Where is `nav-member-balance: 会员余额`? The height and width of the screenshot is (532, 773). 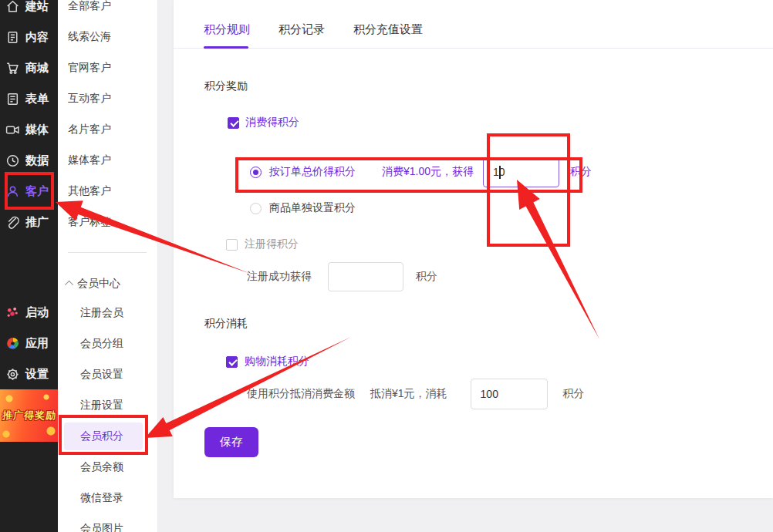 nav-member-balance: 会员余额 is located at coordinates (108, 467).